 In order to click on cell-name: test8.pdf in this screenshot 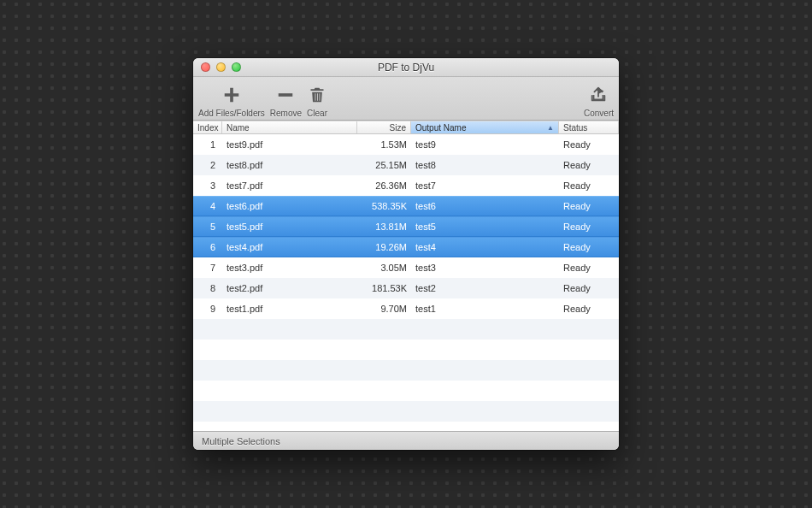, I will do `click(290, 165)`.